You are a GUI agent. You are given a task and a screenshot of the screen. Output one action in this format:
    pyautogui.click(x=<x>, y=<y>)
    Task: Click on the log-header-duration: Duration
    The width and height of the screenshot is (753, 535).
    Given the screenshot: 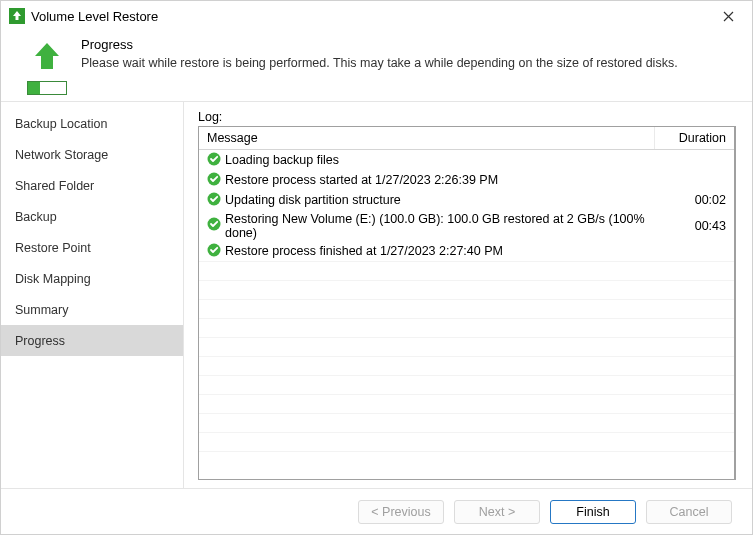 What is the action you would take?
    pyautogui.click(x=694, y=138)
    